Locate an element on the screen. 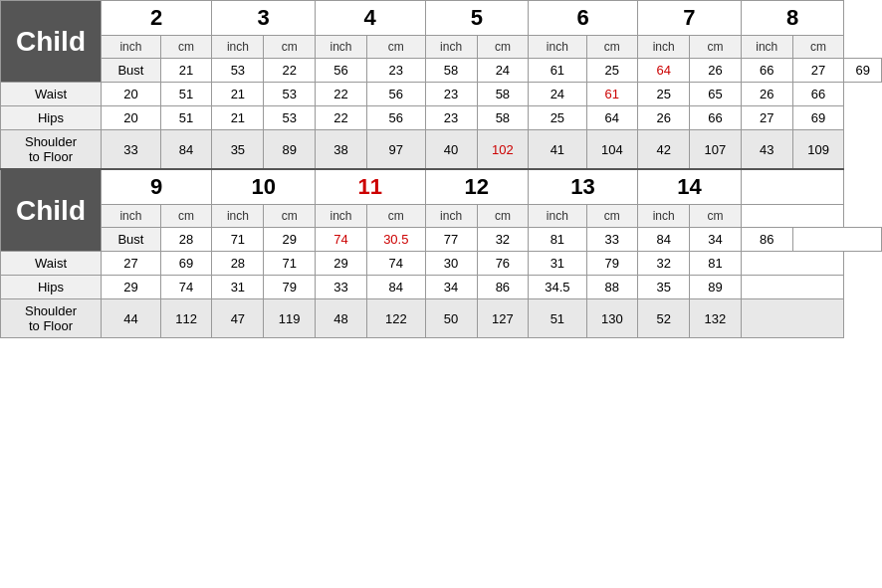 The height and width of the screenshot is (588, 882). cell-hips-1-0: 31 is located at coordinates (238, 288).